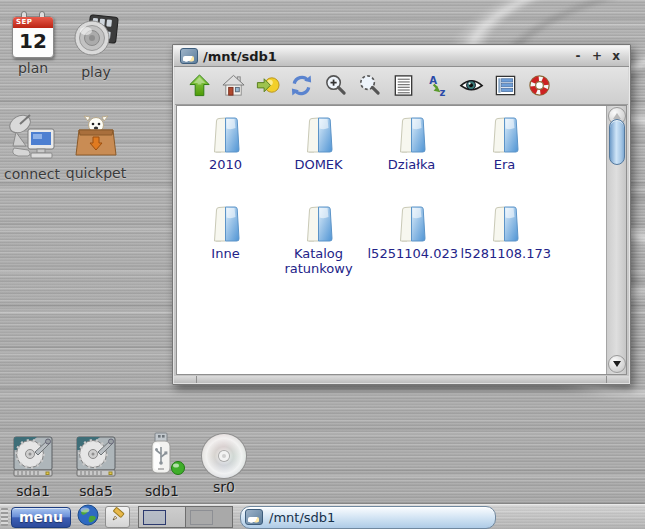 The height and width of the screenshot is (529, 645). Describe the element at coordinates (504, 156) in the screenshot. I see `folder-item: Era` at that location.